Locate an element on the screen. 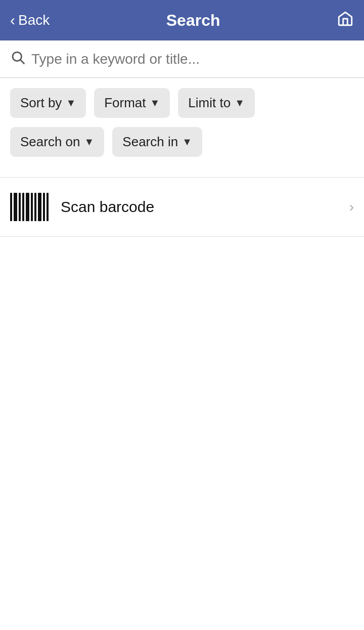 The width and height of the screenshot is (364, 630). scan-barcode-row: Scan barcode › is located at coordinates (182, 207).